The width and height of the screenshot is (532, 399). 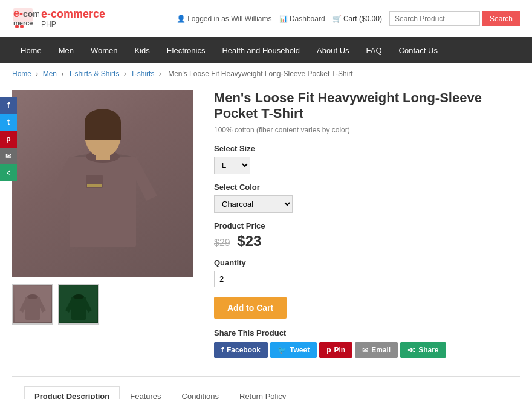 I want to click on breadcrumb-men: Men, so click(x=50, y=74).